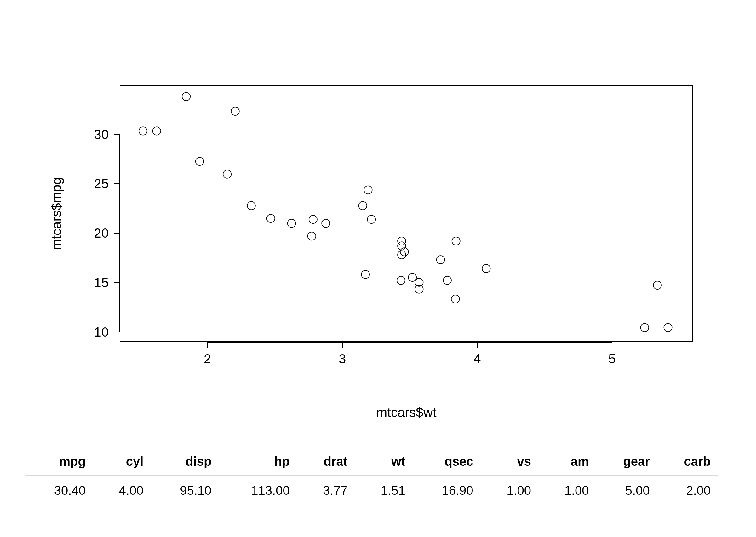 Image resolution: width=756 pixels, height=537 pixels. Describe the element at coordinates (568, 463) in the screenshot. I see `table-header-cell: am` at that location.